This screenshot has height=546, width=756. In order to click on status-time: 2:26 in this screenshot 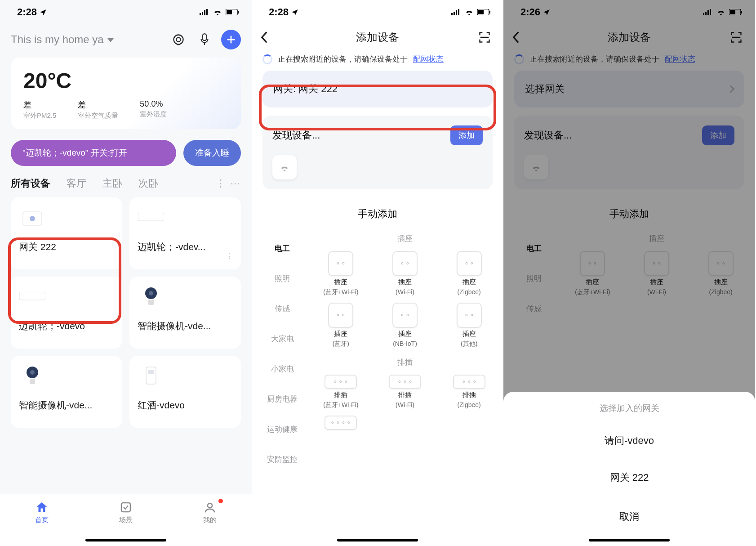, I will do `click(530, 12)`.